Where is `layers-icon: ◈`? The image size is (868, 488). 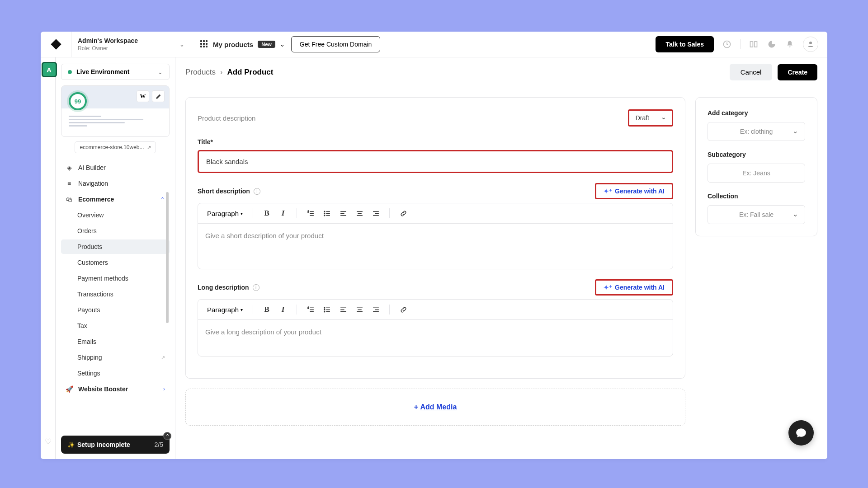 layers-icon: ◈ is located at coordinates (69, 168).